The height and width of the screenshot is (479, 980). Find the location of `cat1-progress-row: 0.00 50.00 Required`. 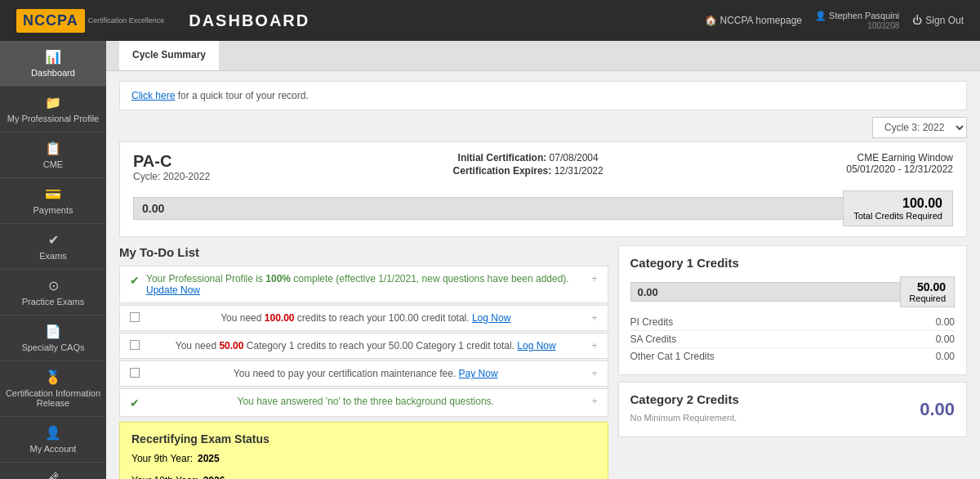

cat1-progress-row: 0.00 50.00 Required is located at coordinates (793, 292).